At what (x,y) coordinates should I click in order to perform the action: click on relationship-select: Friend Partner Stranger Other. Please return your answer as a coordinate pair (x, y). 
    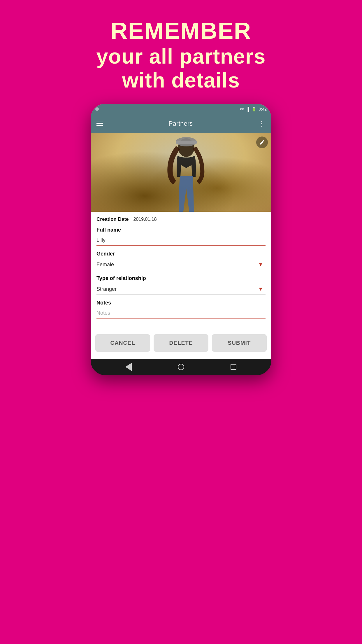
    Looking at the image, I should click on (181, 289).